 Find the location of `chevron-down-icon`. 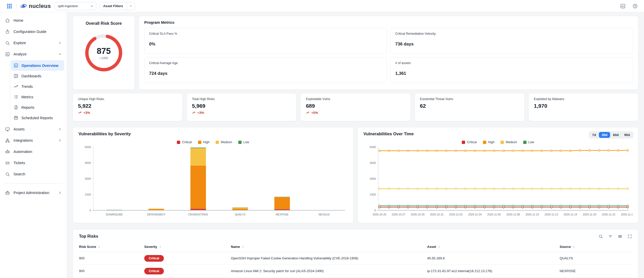

chevron-down-icon is located at coordinates (92, 6).